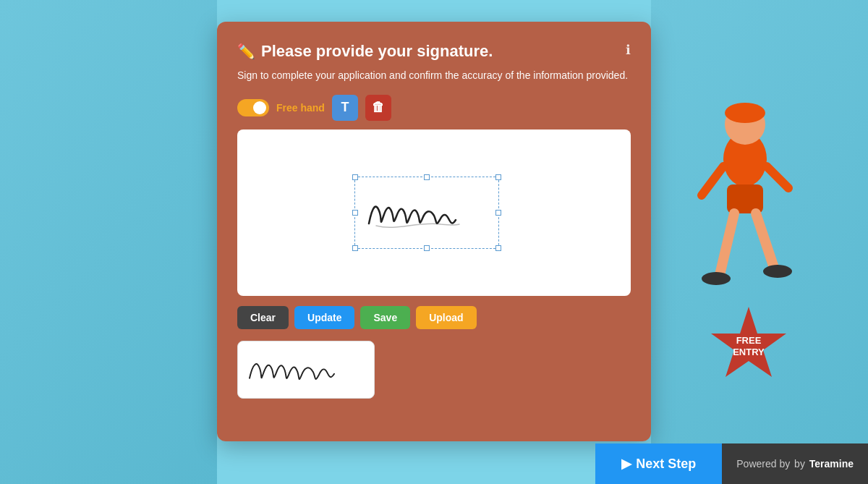  I want to click on trash-icon: 🗑, so click(378, 107).